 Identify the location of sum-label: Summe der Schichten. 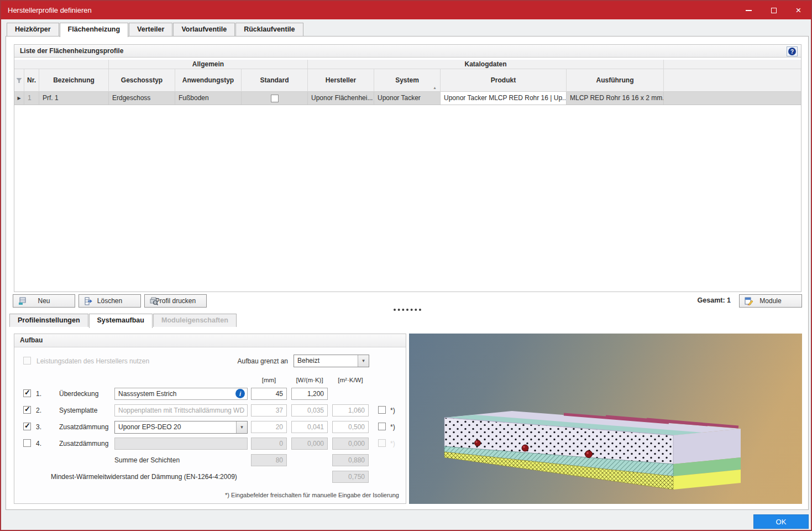
(147, 460).